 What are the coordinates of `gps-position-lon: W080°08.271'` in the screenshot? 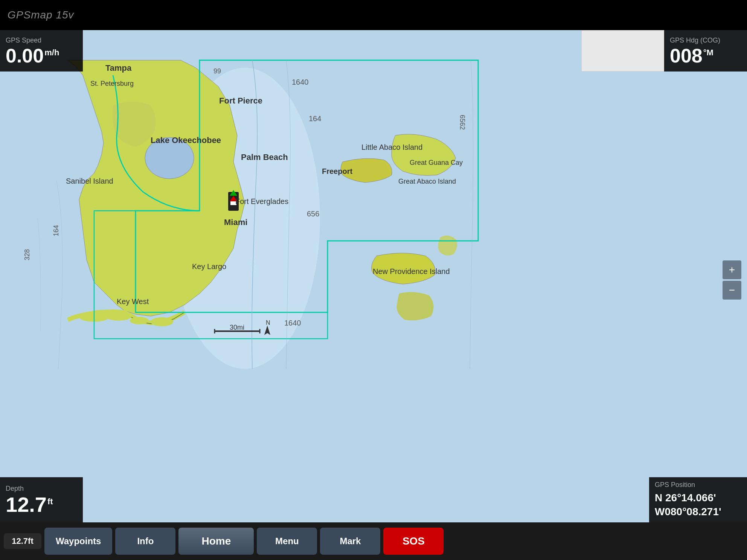 It's located at (688, 512).